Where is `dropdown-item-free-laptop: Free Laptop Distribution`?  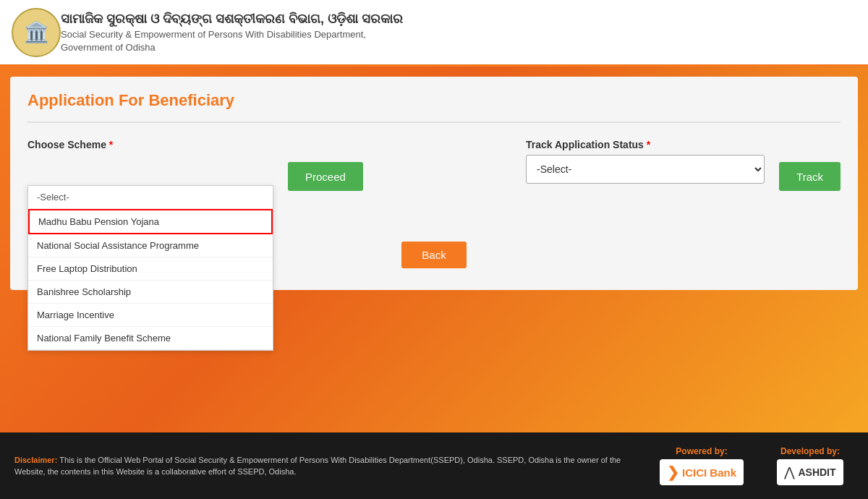
dropdown-item-free-laptop: Free Laptop Distribution is located at coordinates (150, 269).